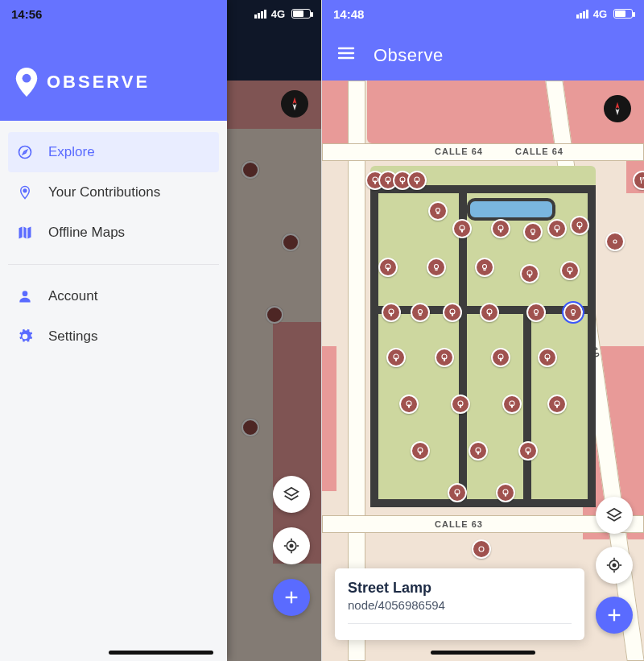 This screenshot has height=661, width=644. I want to click on road-label: CALLE 63, so click(459, 524).